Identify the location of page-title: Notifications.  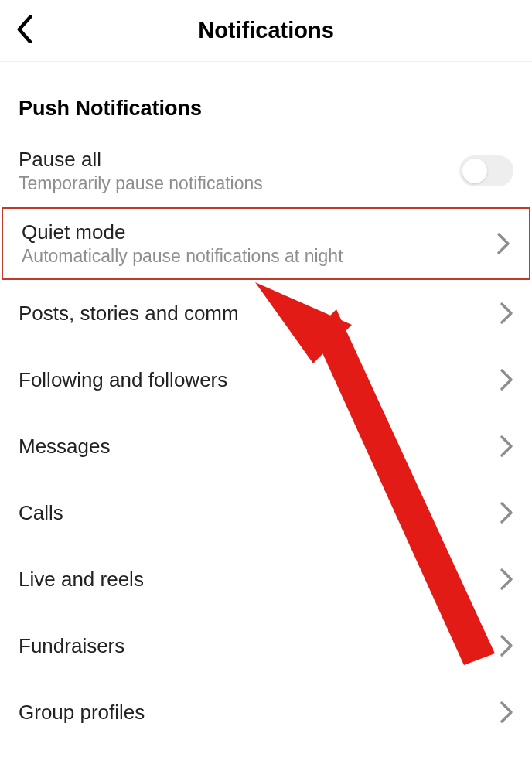
(266, 31).